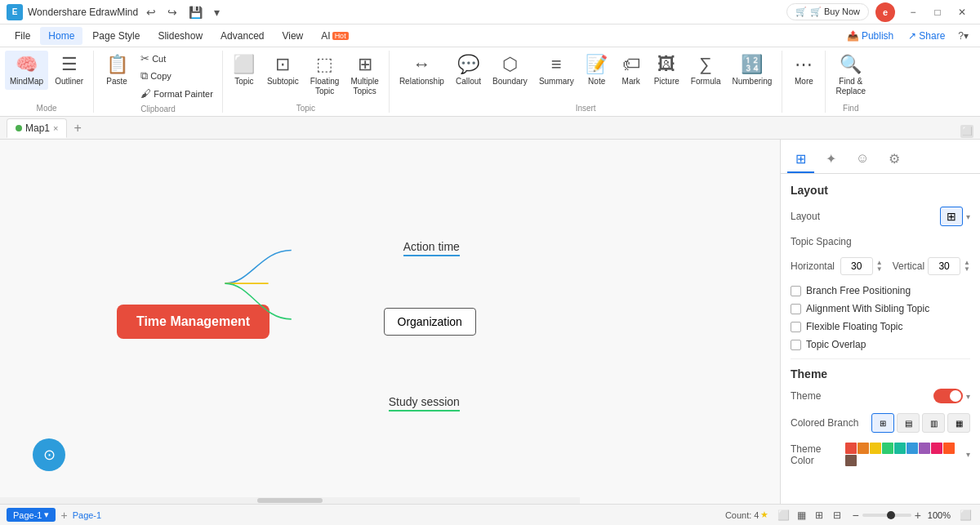 The height and width of the screenshot is (525, 980). I want to click on menu-slideshow: Slideshow, so click(180, 36).